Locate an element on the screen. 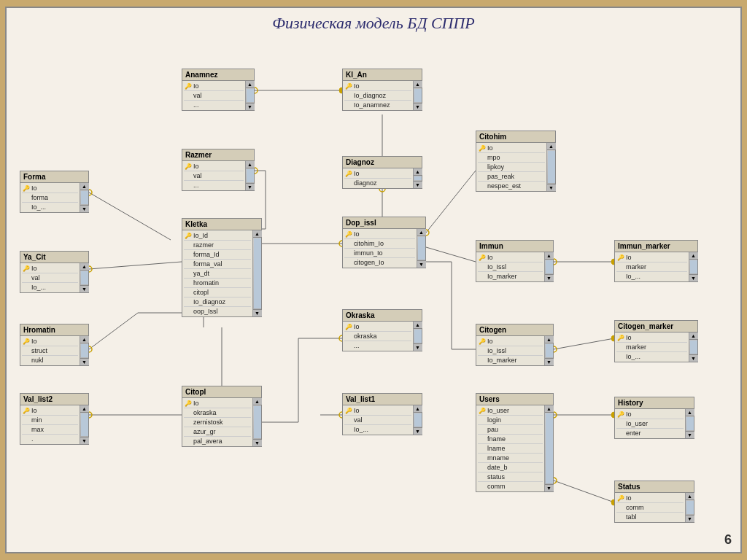  table-scrollbar-razmer: ▲▼ is located at coordinates (249, 176).